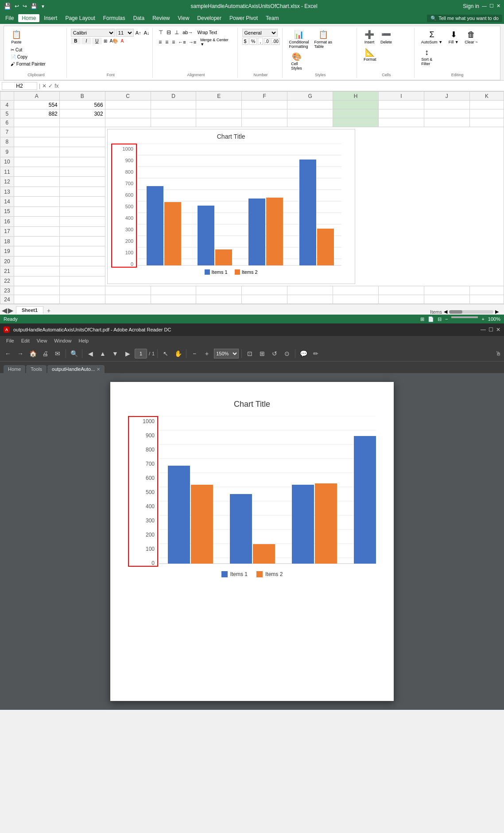 The width and height of the screenshot is (504, 833). What do you see at coordinates (82, 132) in the screenshot?
I see `cell-b7` at bounding box center [82, 132].